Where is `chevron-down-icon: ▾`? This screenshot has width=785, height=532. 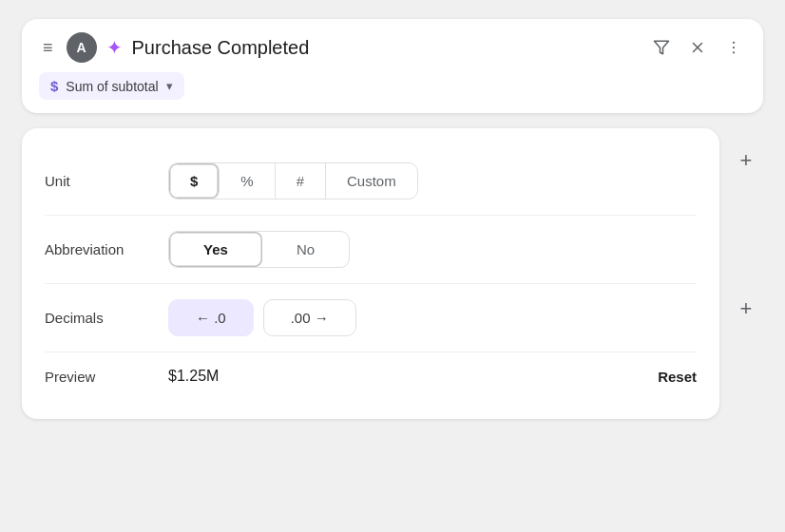 chevron-down-icon: ▾ is located at coordinates (169, 86).